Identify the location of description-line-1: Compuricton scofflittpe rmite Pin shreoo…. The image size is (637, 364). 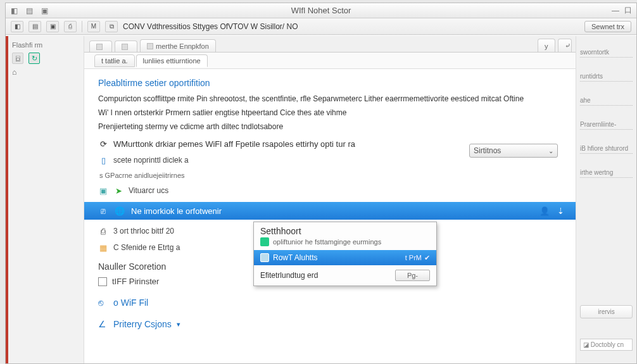
(330, 99).